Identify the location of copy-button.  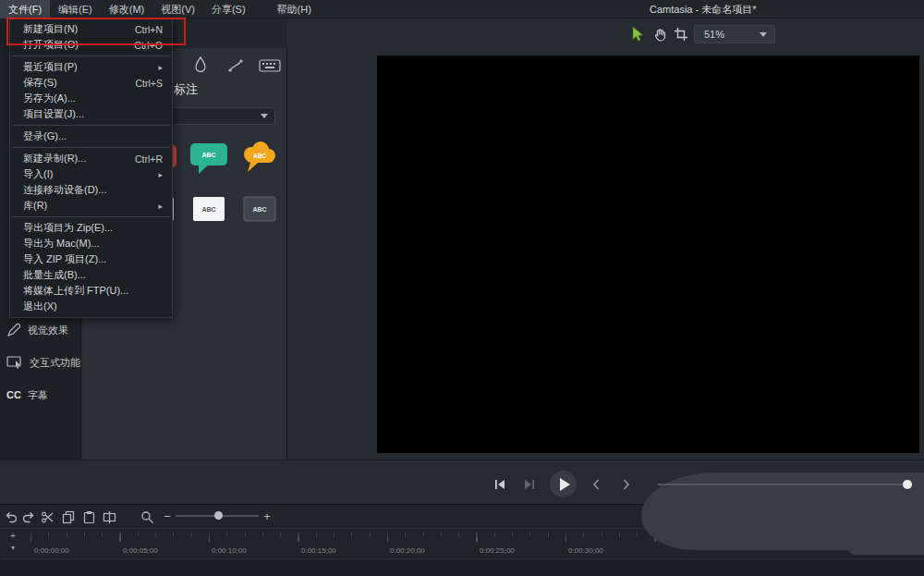
(68, 517).